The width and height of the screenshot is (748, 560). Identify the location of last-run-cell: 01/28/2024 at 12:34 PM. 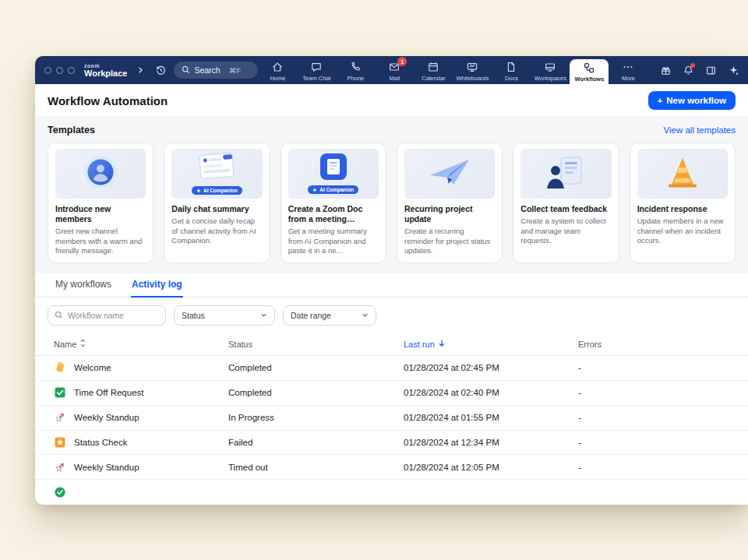
(491, 442).